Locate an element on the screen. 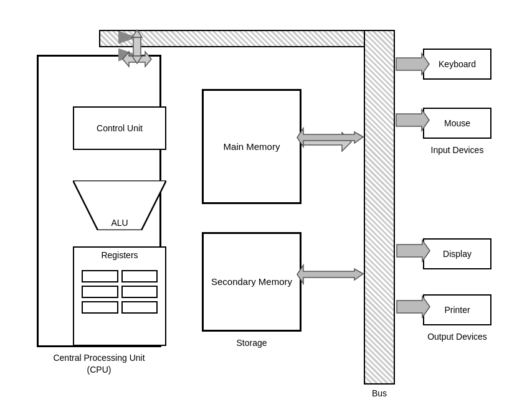  keyboard-box: Keyboard is located at coordinates (457, 64).